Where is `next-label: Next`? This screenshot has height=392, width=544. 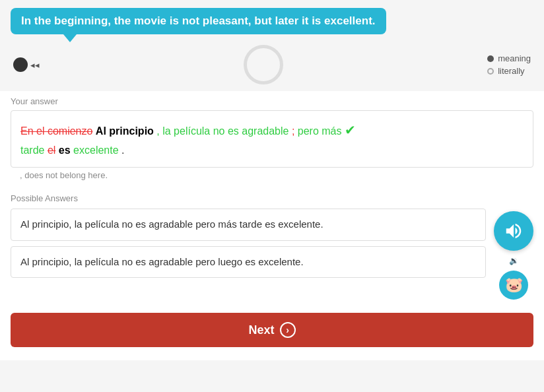
next-label: Next is located at coordinates (261, 330).